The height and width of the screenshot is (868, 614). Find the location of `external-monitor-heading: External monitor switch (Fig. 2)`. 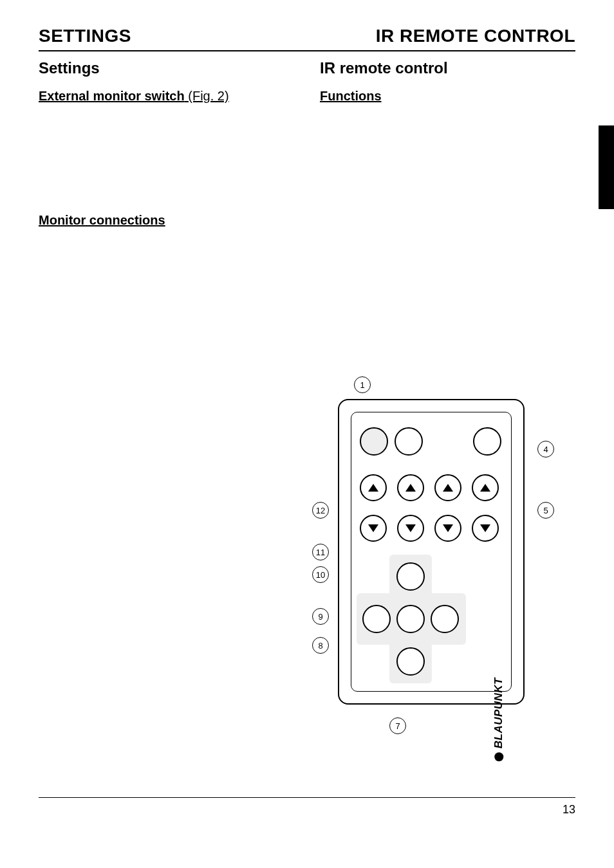

external-monitor-heading: External monitor switch (Fig. 2) is located at coordinates (166, 97).